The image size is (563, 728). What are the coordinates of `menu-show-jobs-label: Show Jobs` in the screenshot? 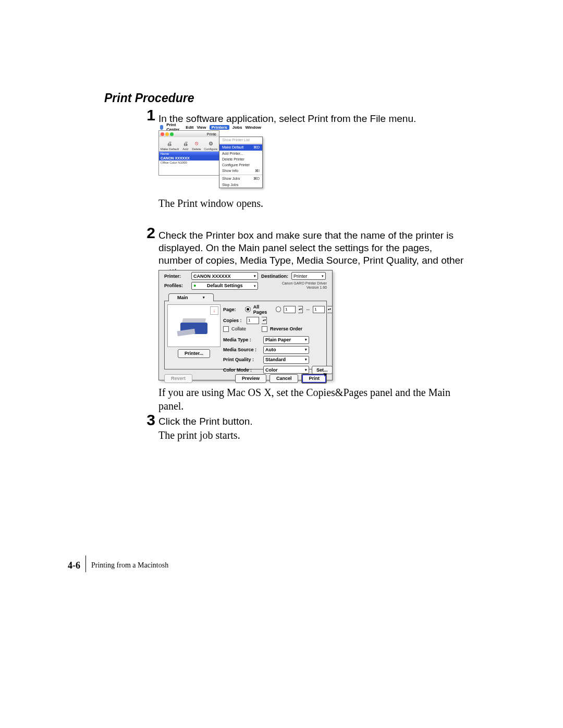 It's located at (231, 179).